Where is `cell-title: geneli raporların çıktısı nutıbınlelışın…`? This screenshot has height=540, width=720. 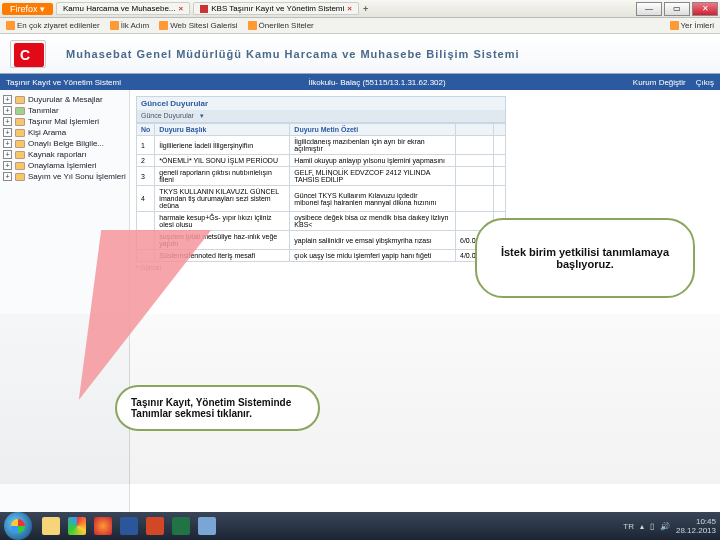 cell-title: geneli raporların çıktısı nutıbınlelışın… is located at coordinates (222, 176).